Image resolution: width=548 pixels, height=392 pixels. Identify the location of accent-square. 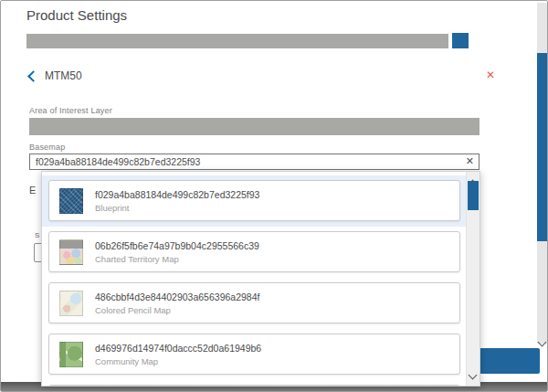
(460, 40).